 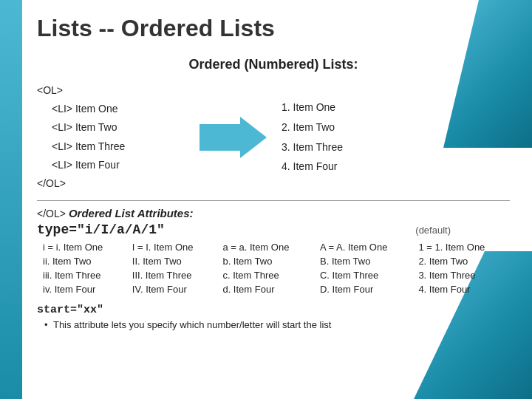 What do you see at coordinates (171, 275) in the screenshot?
I see `cell-I-3: III. Item Three` at bounding box center [171, 275].